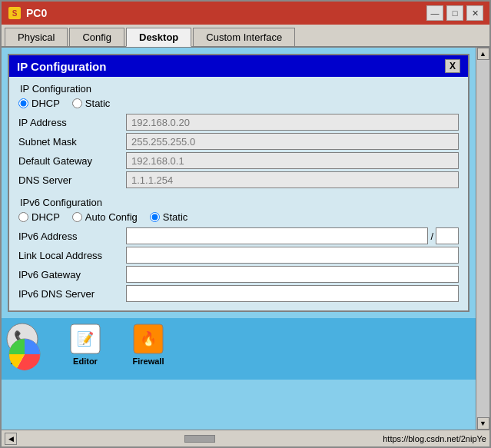 This screenshot has width=491, height=448. Describe the element at coordinates (453, 66) in the screenshot. I see `panel-close-button: X` at that location.